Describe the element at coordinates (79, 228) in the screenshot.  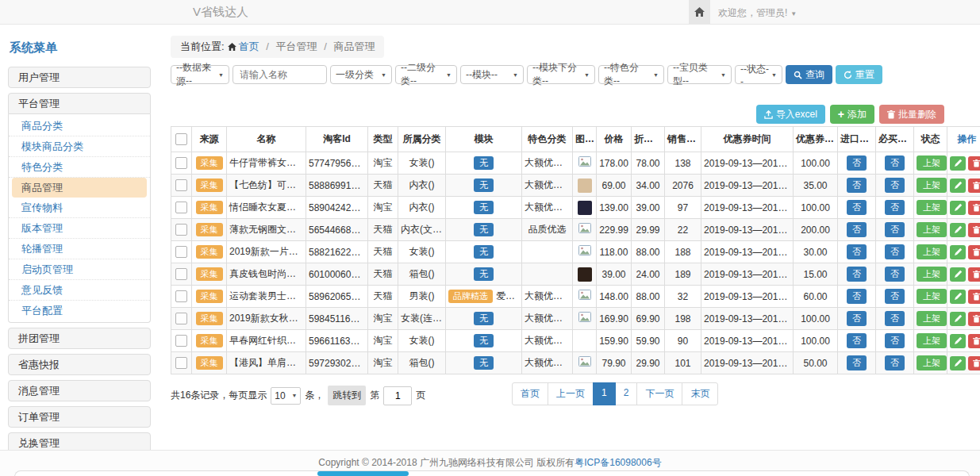
I see `sidebar-subitem-5: 版本管理` at that location.